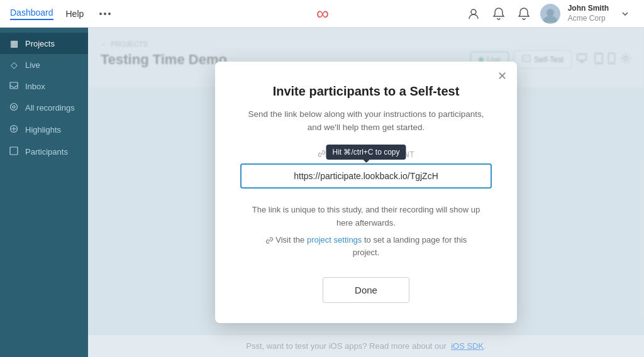 Image resolution: width=644 pixels, height=357 pixels. Describe the element at coordinates (47, 152) in the screenshot. I see `sidebar-label-participants: Participants` at that location.